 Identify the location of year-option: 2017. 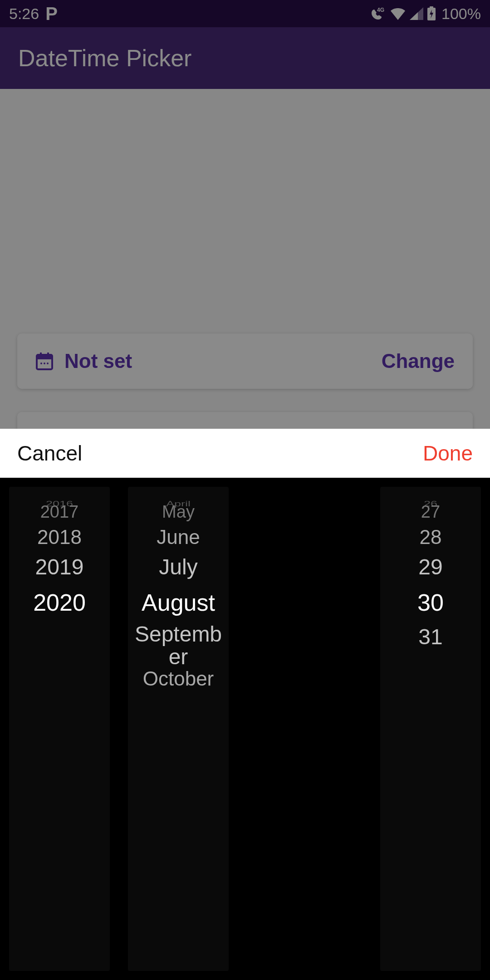
(59, 512).